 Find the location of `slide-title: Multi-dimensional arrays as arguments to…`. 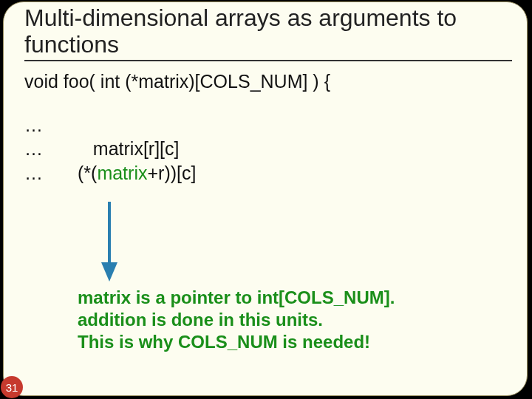

slide-title: Multi-dimensional arrays as arguments to… is located at coordinates (268, 33).